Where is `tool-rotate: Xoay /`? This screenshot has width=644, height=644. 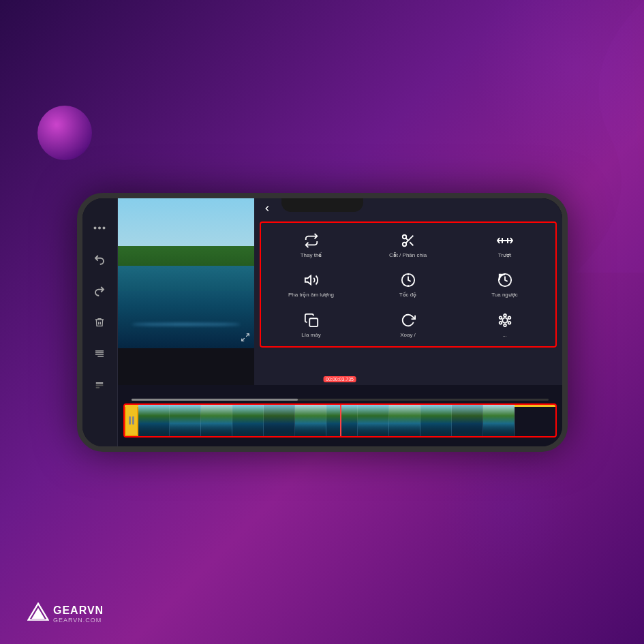 tool-rotate: Xoay / is located at coordinates (408, 324).